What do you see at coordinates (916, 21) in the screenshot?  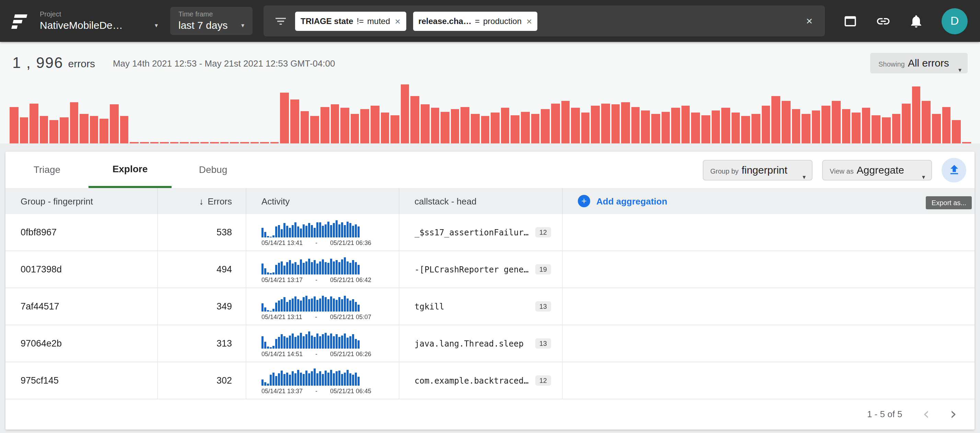 I see `bell-icon` at bounding box center [916, 21].